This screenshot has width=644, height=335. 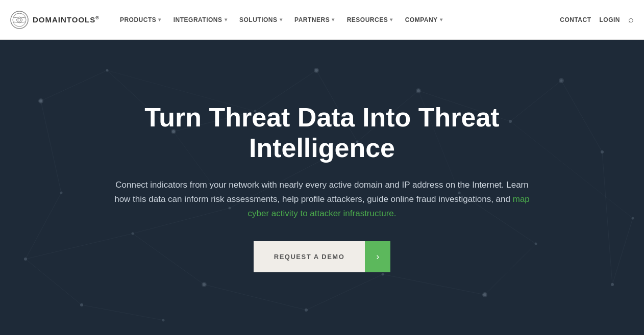 I want to click on logo-text: DOMAINTOOLS®, so click(x=66, y=19).